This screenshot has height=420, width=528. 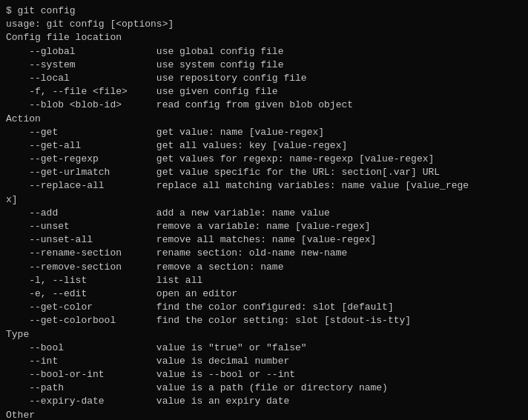 I want to click on terminal-line: --unset-all remove all matches: name [va…, so click(x=264, y=240).